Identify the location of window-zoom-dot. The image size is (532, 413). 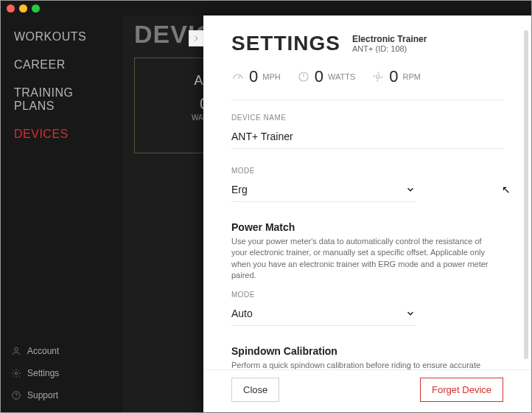
(35, 9).